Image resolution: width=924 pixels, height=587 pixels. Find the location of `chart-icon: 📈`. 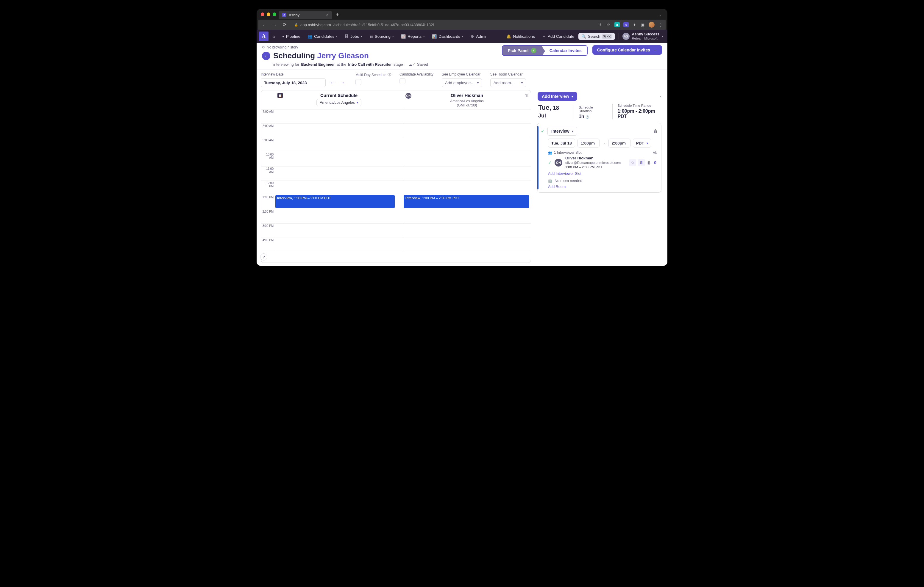

chart-icon: 📈 is located at coordinates (403, 36).